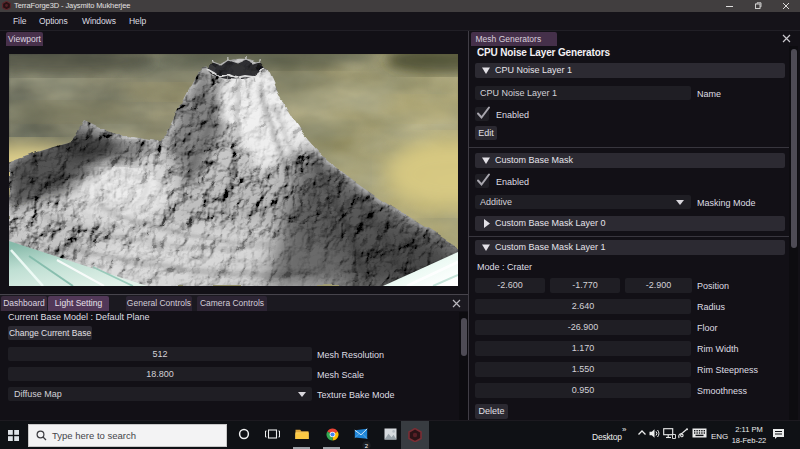  What do you see at coordinates (630, 160) in the screenshot?
I see `header-custom-base-mask: Custom Base Mask` at bounding box center [630, 160].